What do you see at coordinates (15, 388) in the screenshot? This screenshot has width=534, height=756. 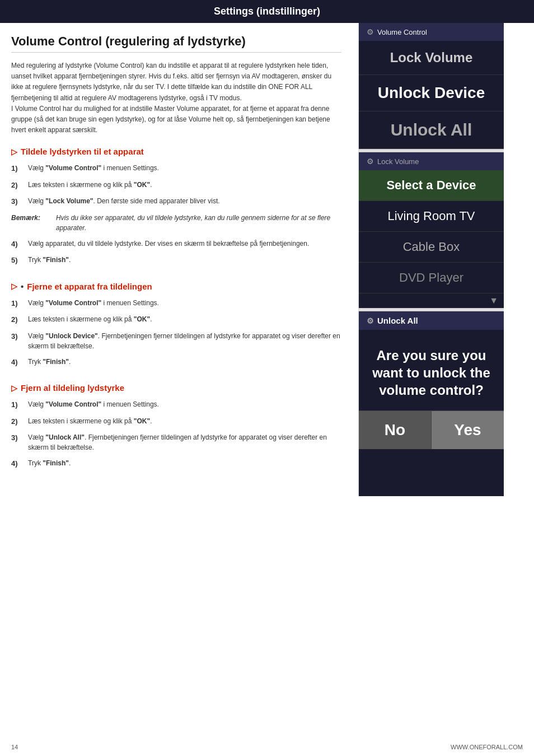 I see `arrow-icon-3: ▷` at bounding box center [15, 388].